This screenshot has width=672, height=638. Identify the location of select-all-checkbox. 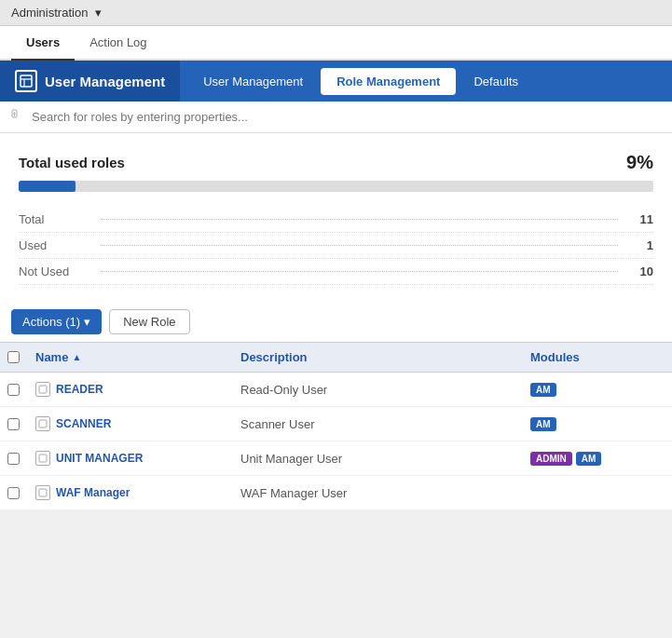
(13, 358).